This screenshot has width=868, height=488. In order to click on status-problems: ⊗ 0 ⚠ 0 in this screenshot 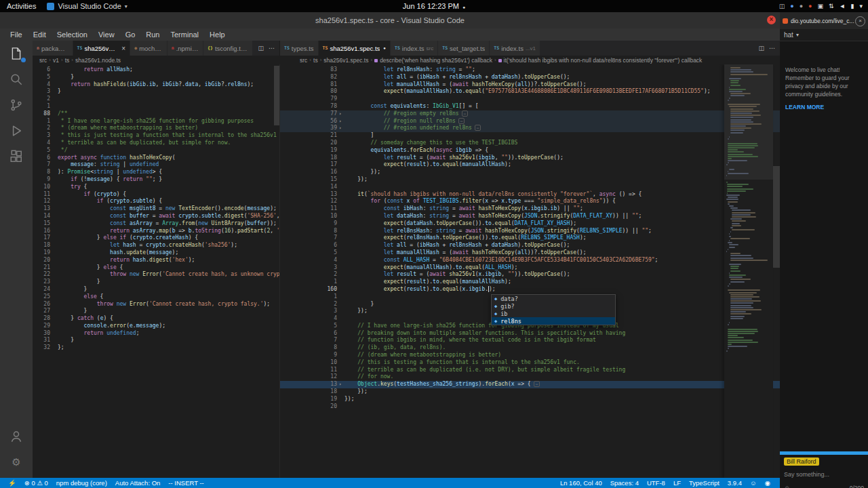, I will do `click(37, 483)`.